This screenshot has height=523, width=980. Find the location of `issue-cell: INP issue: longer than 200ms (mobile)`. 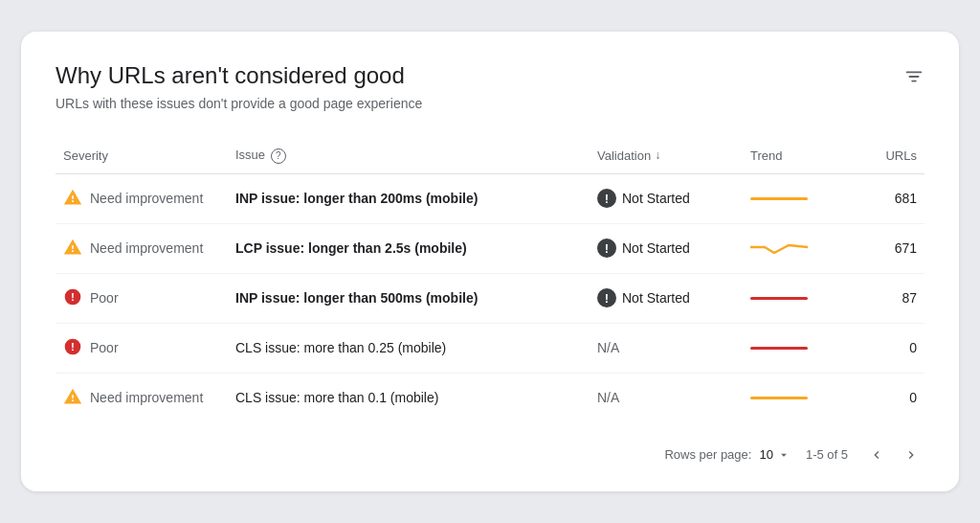

issue-cell: INP issue: longer than 200ms (mobile) is located at coordinates (409, 198).